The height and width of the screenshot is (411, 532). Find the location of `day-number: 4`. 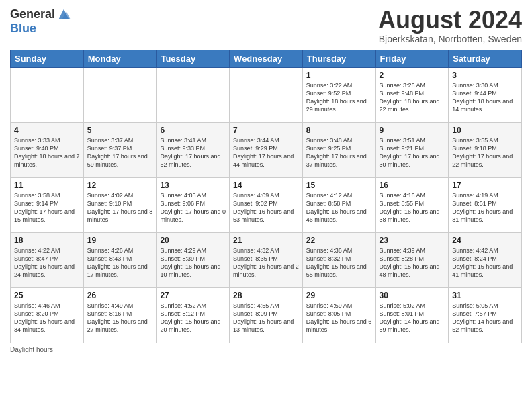

day-number: 4 is located at coordinates (47, 130).